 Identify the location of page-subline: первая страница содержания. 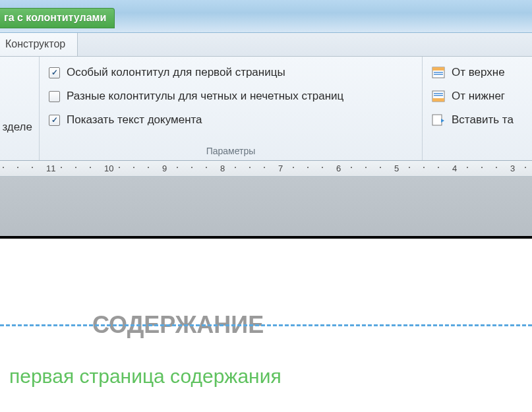
(270, 376).